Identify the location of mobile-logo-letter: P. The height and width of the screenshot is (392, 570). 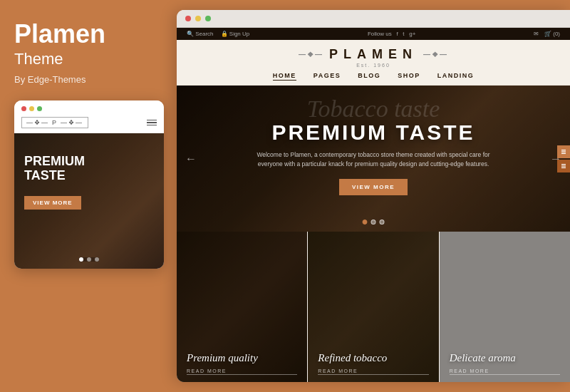
(55, 123).